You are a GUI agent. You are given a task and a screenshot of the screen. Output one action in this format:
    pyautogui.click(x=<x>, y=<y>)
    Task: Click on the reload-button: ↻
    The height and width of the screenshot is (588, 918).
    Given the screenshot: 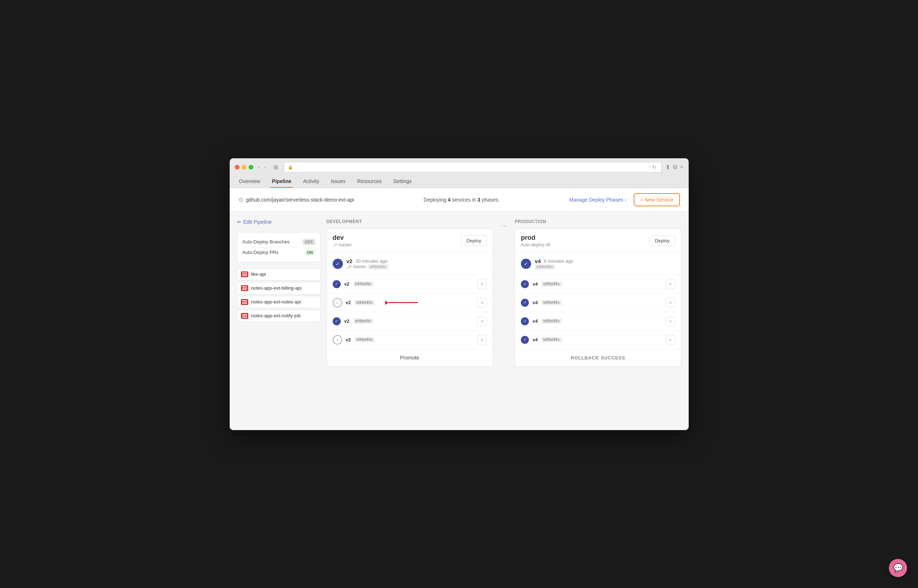 What is the action you would take?
    pyautogui.click(x=654, y=167)
    